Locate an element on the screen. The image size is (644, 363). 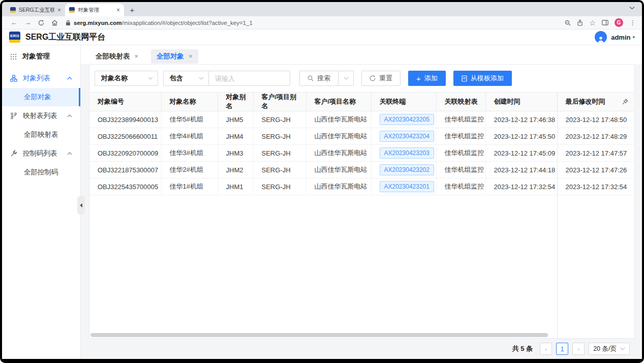
fixed-column-divider is located at coordinates (557, 215).